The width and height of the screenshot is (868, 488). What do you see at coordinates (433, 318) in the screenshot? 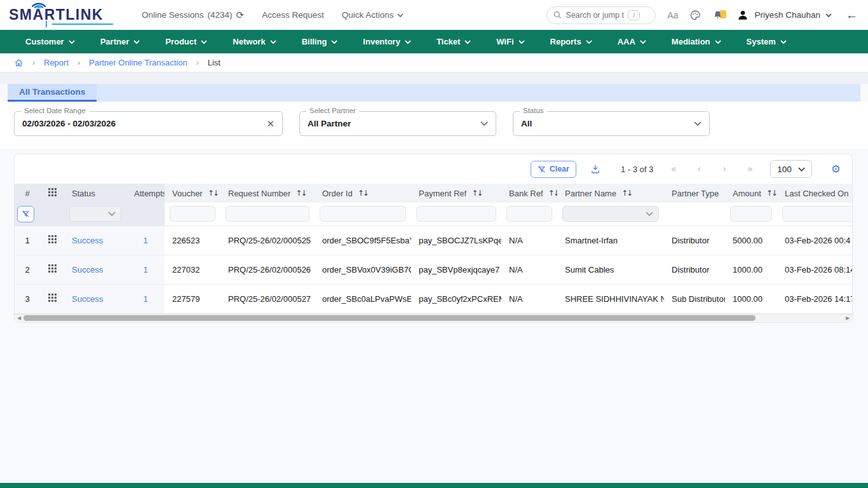
I see `scrollbar-track` at bounding box center [433, 318].